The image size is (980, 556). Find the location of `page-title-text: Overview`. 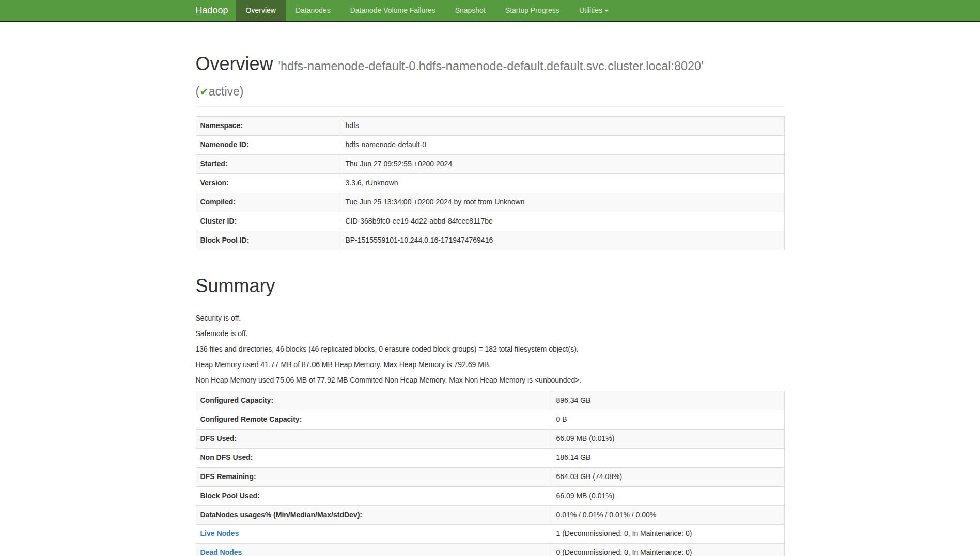

page-title-text: Overview is located at coordinates (235, 64).